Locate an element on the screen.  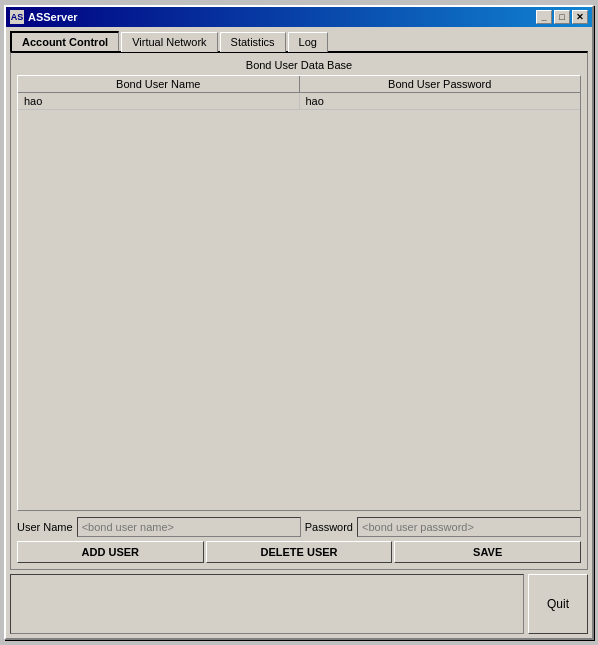
app-icon: AS is located at coordinates (17, 17).